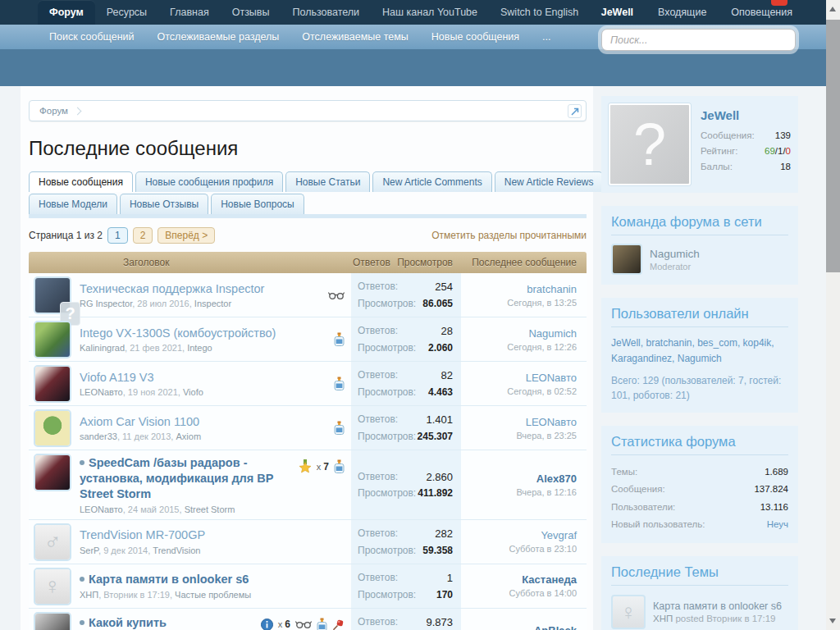  I want to click on thread-link: Intego VX-1300S (комбоустройство), so click(177, 333).